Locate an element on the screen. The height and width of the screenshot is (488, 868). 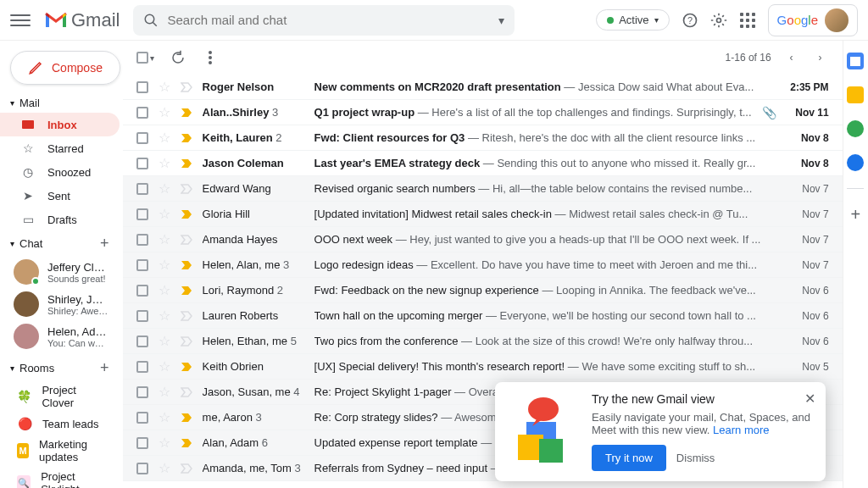
add-addon-icon: + is located at coordinates (855, 214).